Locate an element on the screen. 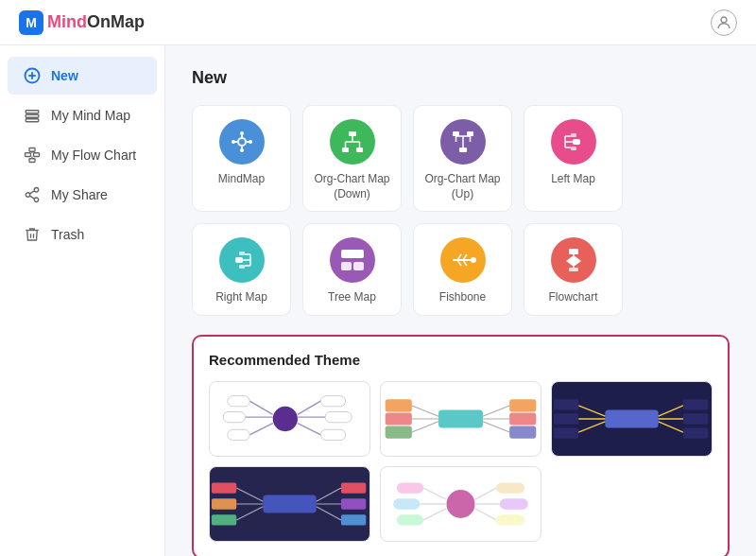  page-title: New is located at coordinates (461, 78).